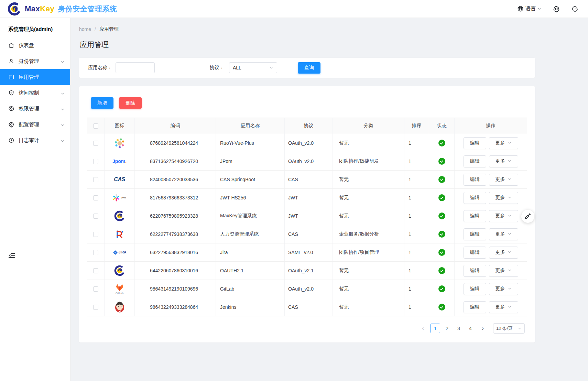 This screenshot has width=588, height=381. What do you see at coordinates (556, 9) in the screenshot?
I see `settings-gear-icon` at bounding box center [556, 9].